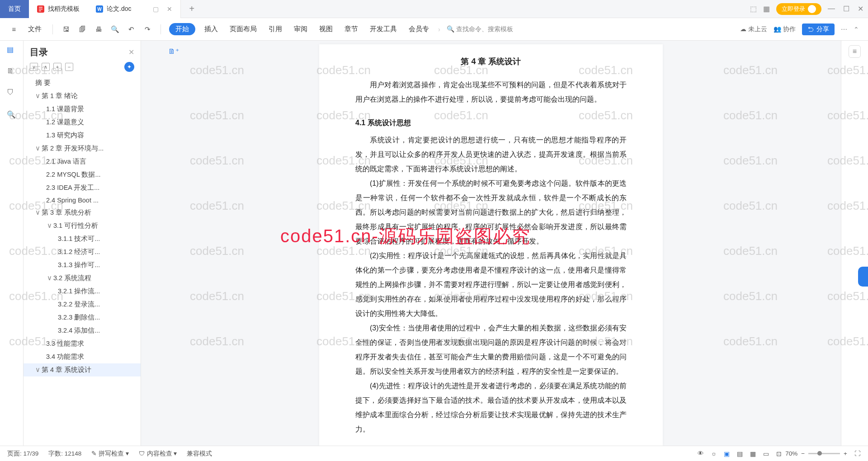 The image size is (868, 461). What do you see at coordinates (82, 317) in the screenshot?
I see `outline-item: 3.2.3 删除信...` at bounding box center [82, 317].